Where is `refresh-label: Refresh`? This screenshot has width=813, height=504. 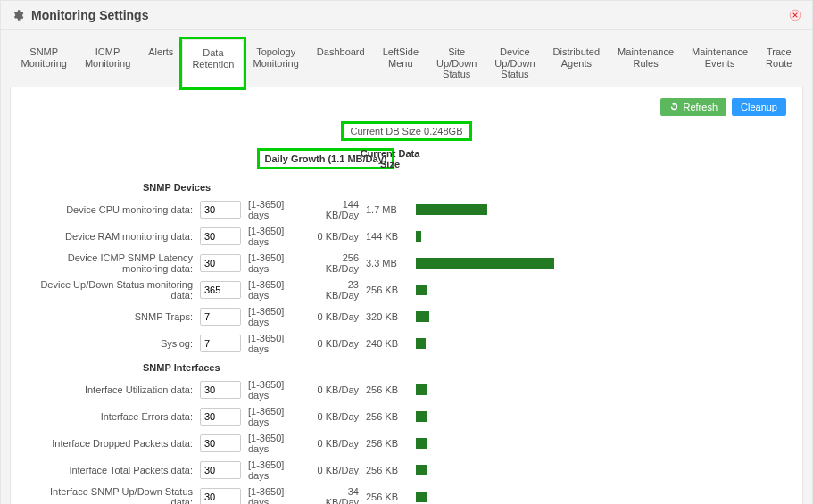 refresh-label: Refresh is located at coordinates (700, 107).